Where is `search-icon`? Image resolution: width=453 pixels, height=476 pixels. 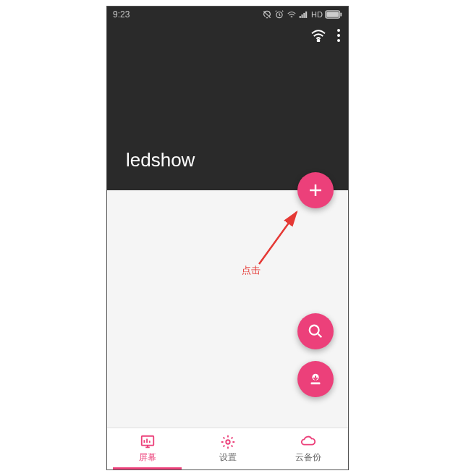 search-icon is located at coordinates (316, 331).